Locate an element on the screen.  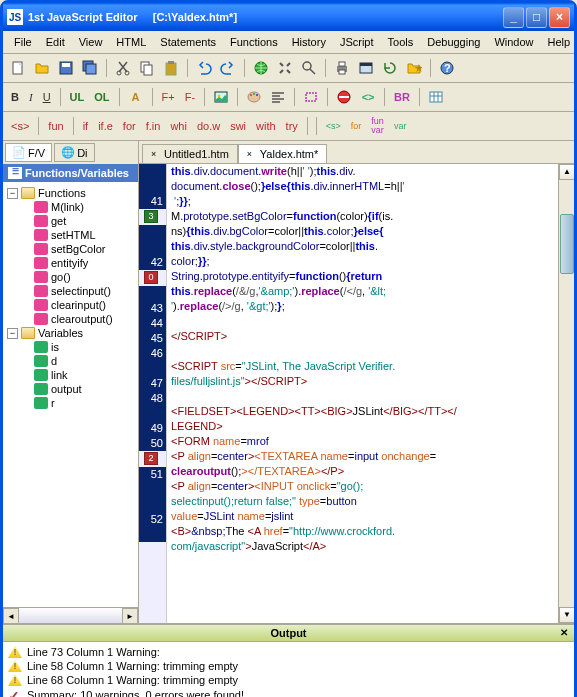
tree-variables-node: − Variables is located at coordinates (70, 333).